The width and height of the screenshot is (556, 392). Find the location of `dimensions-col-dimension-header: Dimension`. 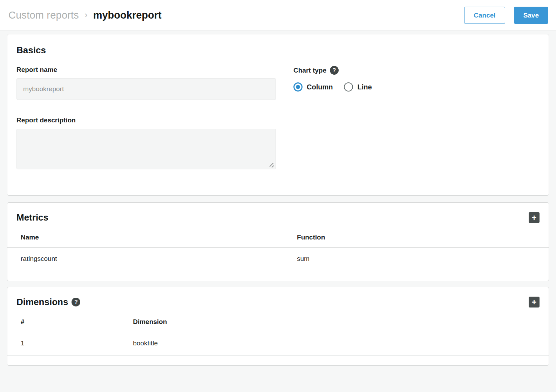

dimensions-col-dimension-header: Dimension is located at coordinates (341, 323).